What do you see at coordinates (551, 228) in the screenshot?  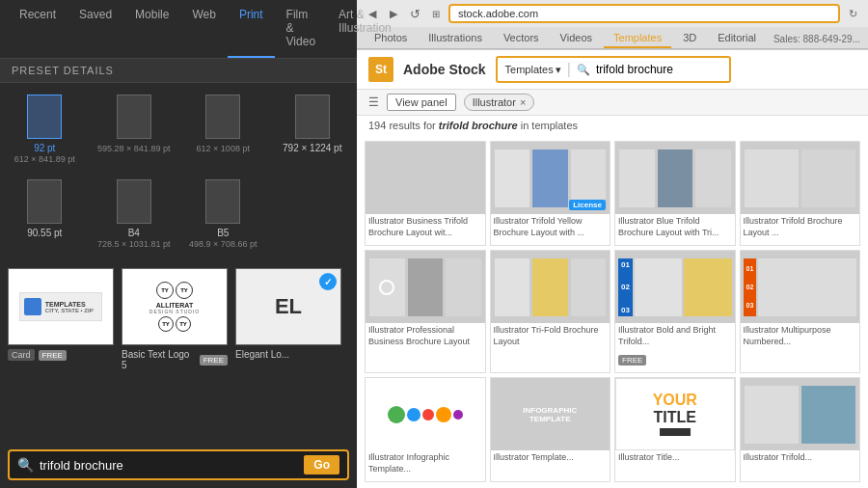 I see `grid-item-2-caption: Illustrator Trifold Yellow Brochure Layo…` at bounding box center [551, 228].